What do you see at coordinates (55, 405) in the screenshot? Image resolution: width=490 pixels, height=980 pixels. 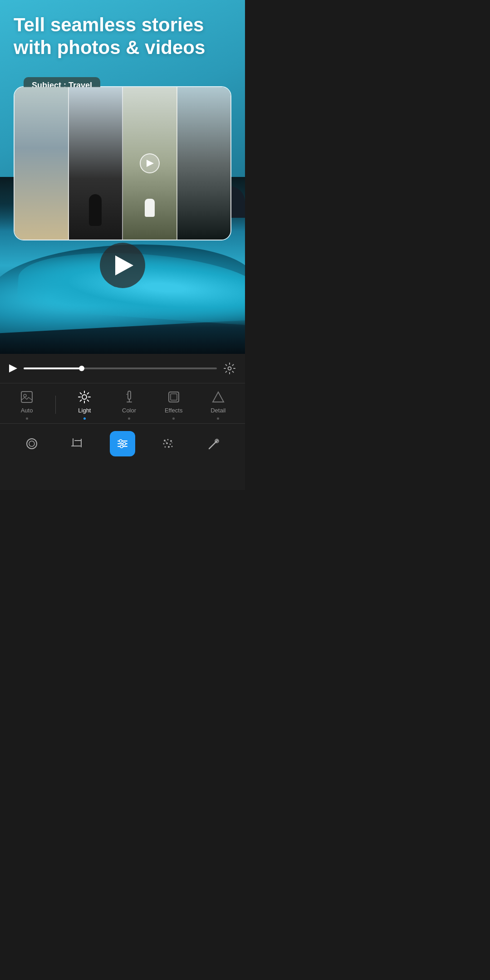 I see `tool-divider` at bounding box center [55, 405].